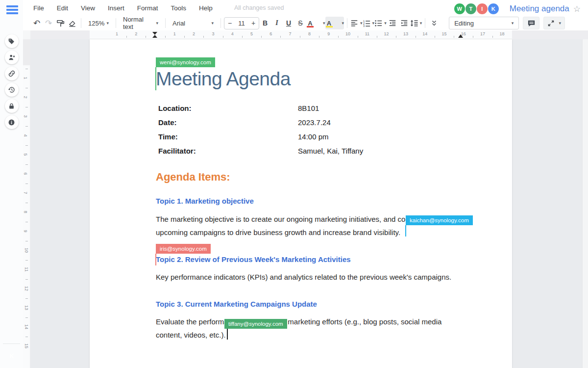 Image resolution: width=588 pixels, height=368 pixels. What do you see at coordinates (406, 231) in the screenshot?
I see `collaborator-caret-kaichan` at bounding box center [406, 231].